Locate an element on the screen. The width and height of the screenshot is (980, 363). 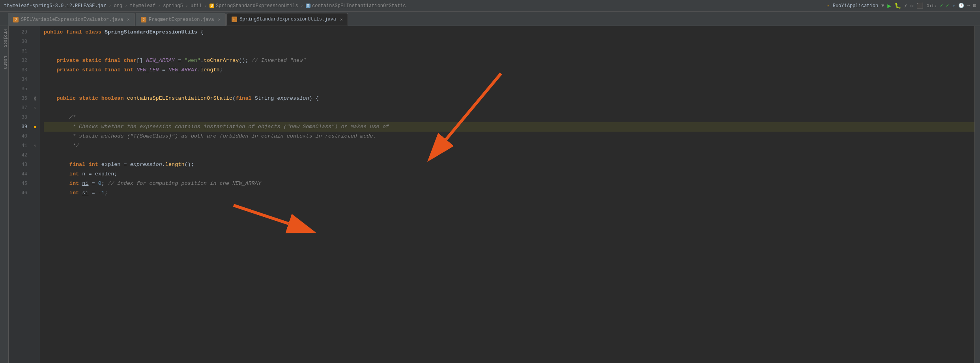
ln-40: 40 is located at coordinates (18, 136).